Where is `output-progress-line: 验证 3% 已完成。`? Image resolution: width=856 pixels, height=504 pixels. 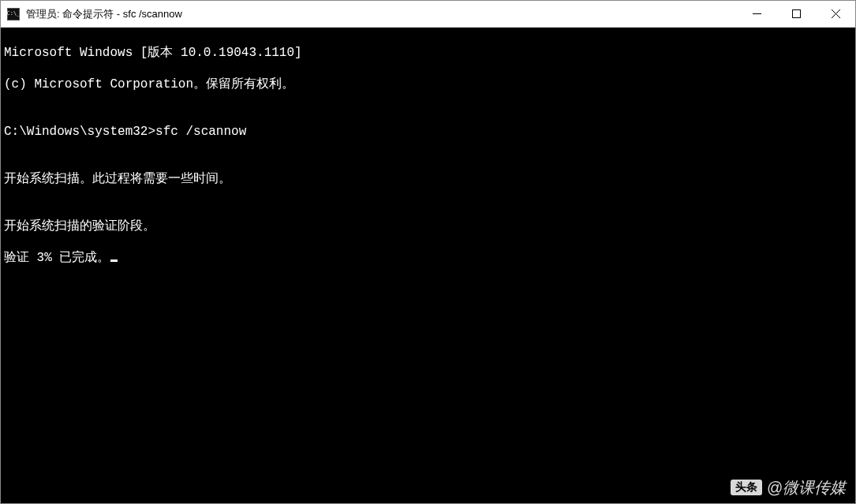 output-progress-line: 验证 3% 已完成。 is located at coordinates (428, 258).